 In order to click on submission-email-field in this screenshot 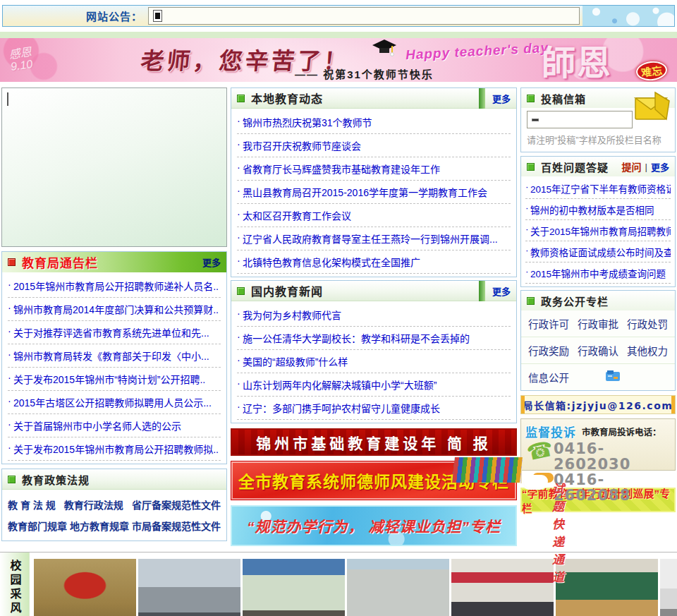, I will do `click(580, 120)`.